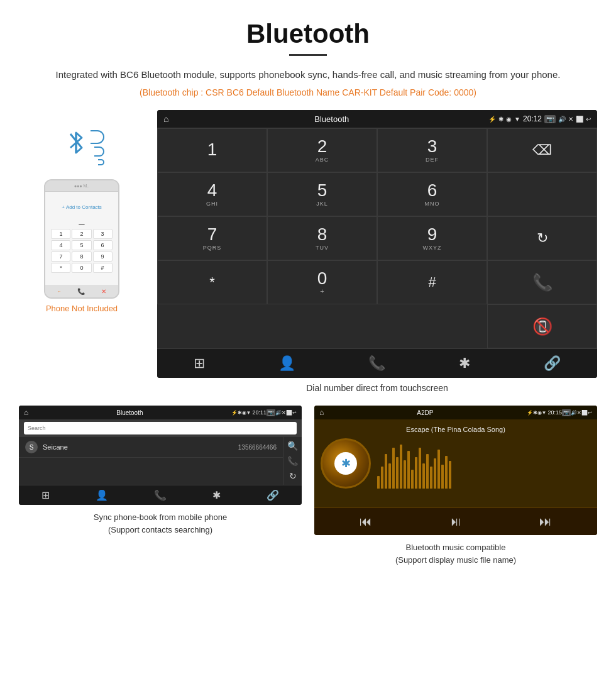 This screenshot has width=616, height=686. Describe the element at coordinates (26, 412) in the screenshot. I see `pb-home-icon: ⌂` at that location.